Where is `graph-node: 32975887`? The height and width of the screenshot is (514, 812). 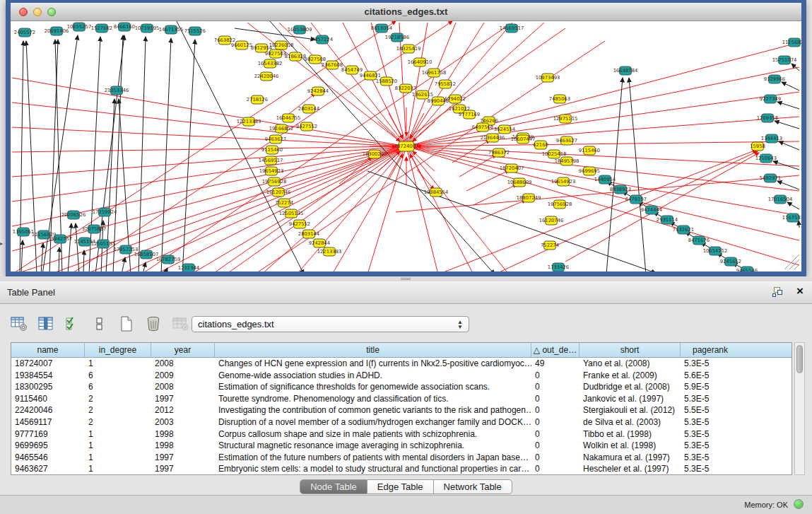
graph-node: 32975887 is located at coordinates (95, 229).